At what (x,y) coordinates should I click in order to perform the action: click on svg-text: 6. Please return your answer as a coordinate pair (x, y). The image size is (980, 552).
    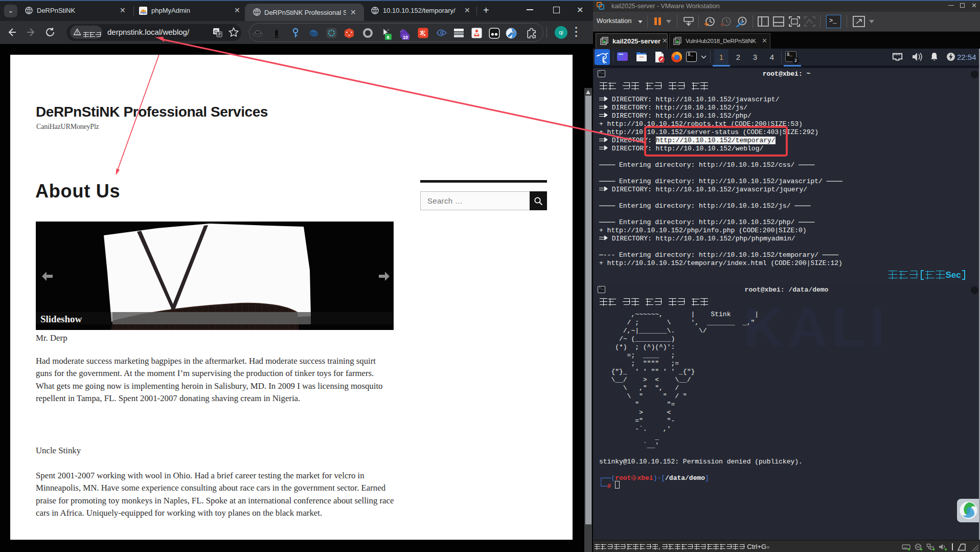
    Looking at the image, I should click on (389, 37).